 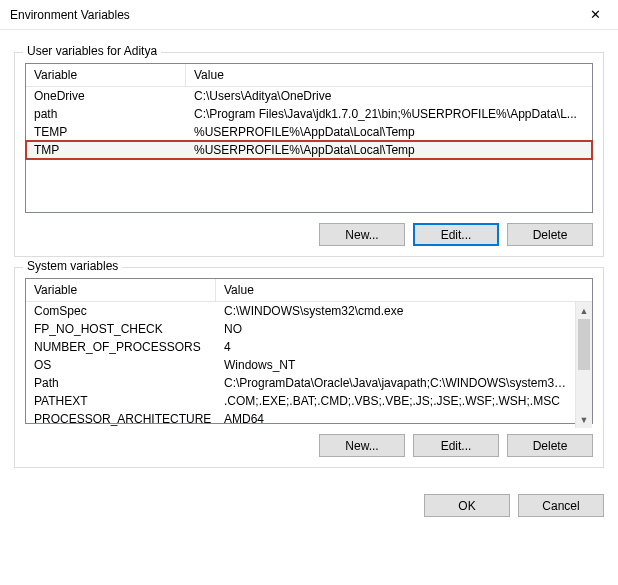 I want to click on scroll-track, so click(x=584, y=365).